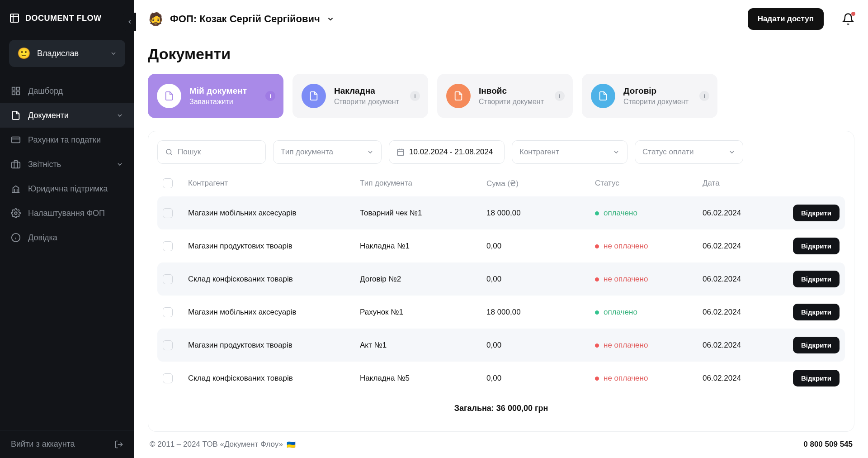 Image resolution: width=868 pixels, height=458 pixels. What do you see at coordinates (16, 189) in the screenshot?
I see `bank-icon` at bounding box center [16, 189].